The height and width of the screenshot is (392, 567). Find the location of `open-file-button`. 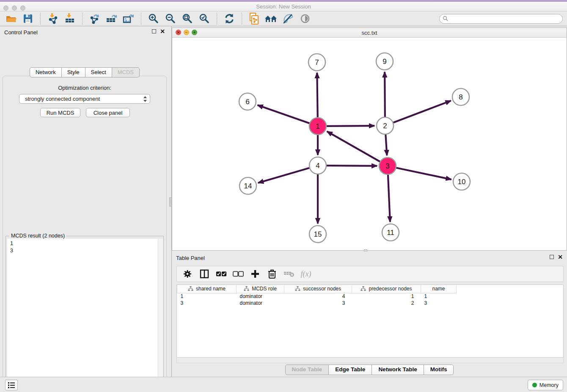

open-file-button is located at coordinates (11, 19).